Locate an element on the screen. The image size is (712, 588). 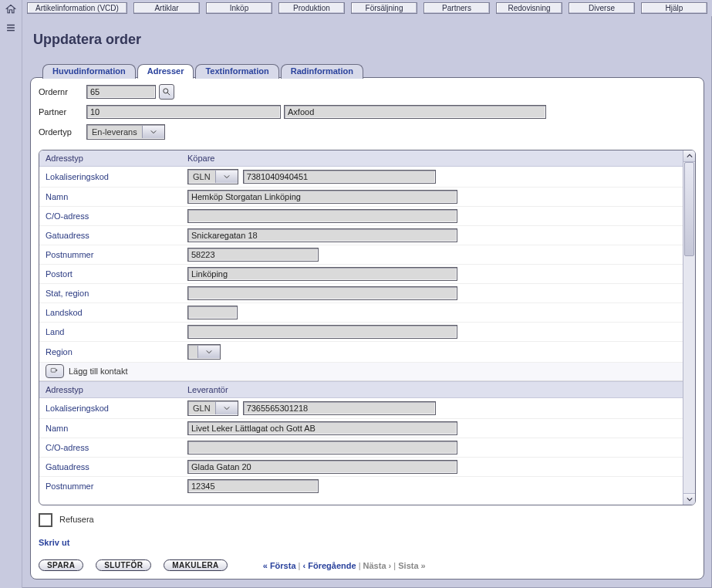
buyer-field-land is located at coordinates (322, 332).